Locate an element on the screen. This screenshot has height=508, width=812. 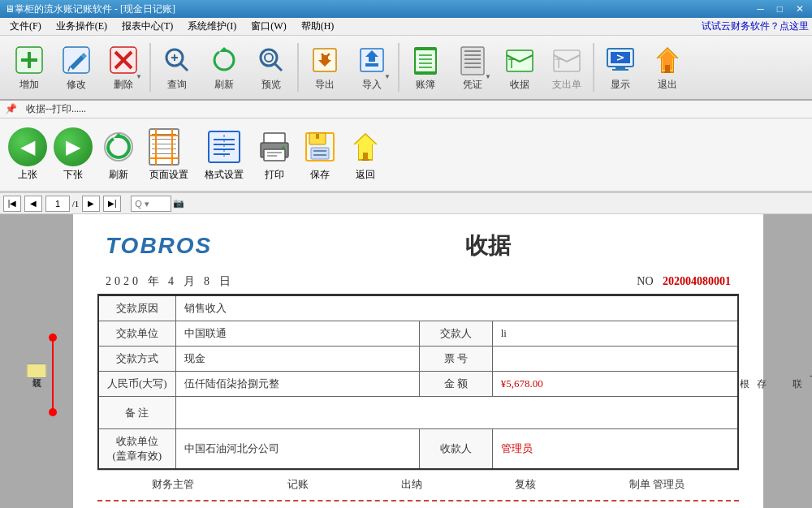
binding-label: 装订线 is located at coordinates (37, 371).